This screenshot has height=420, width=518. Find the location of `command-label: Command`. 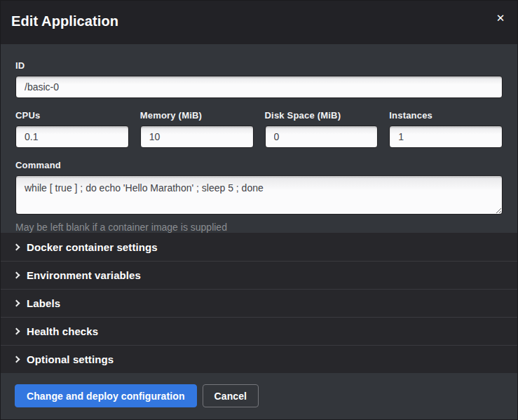

command-label: Command is located at coordinates (259, 165).